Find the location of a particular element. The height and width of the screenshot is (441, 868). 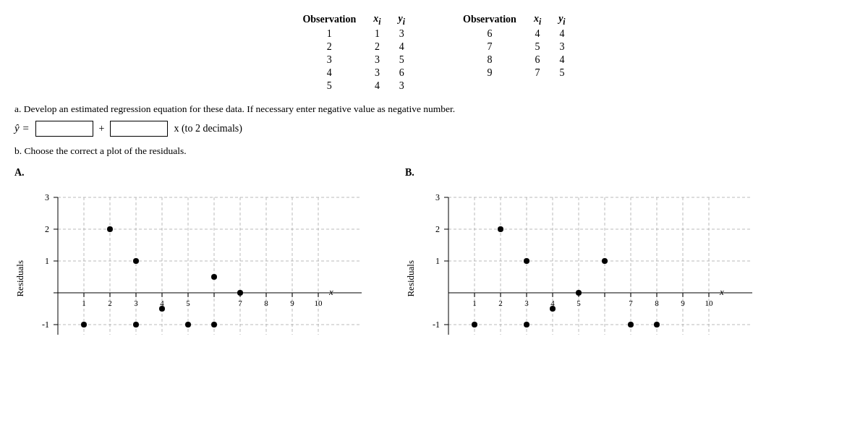

table-row: 3 is located at coordinates (329, 60).